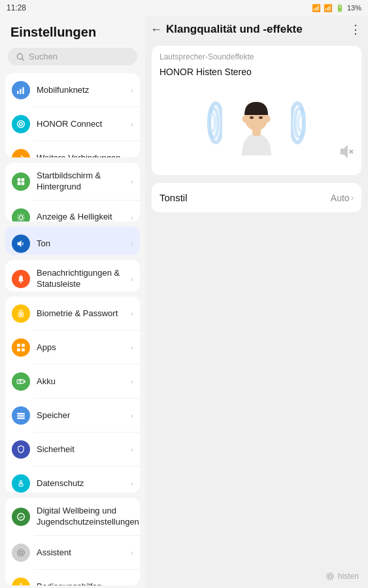 The height and width of the screenshot is (588, 368). What do you see at coordinates (73, 314) in the screenshot?
I see `sidebar-item-biometrie: Biometrie & Passwort ›` at bounding box center [73, 314].